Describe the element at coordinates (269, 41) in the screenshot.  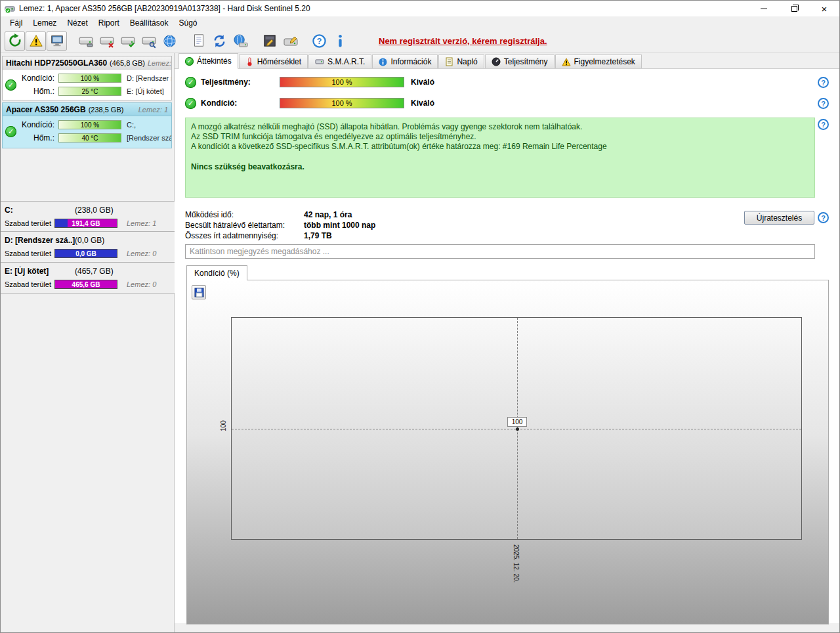
I see `settings-button` at that location.